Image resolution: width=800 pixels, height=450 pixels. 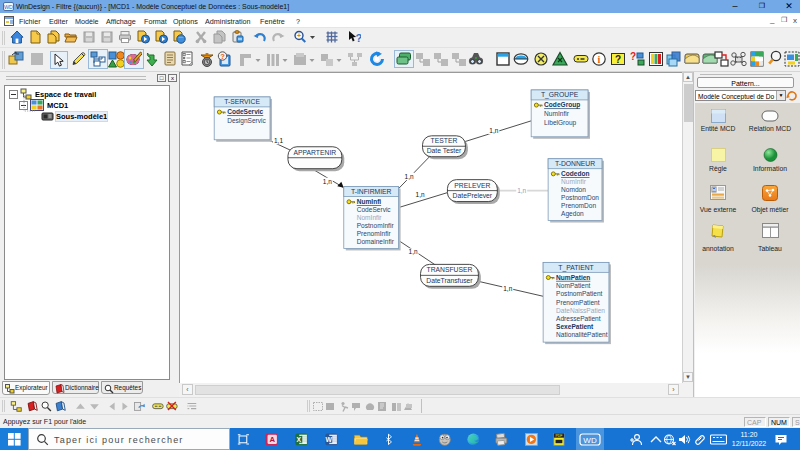 What do you see at coordinates (473, 196) in the screenshot?
I see `svg-text: DatePrelever` at bounding box center [473, 196].